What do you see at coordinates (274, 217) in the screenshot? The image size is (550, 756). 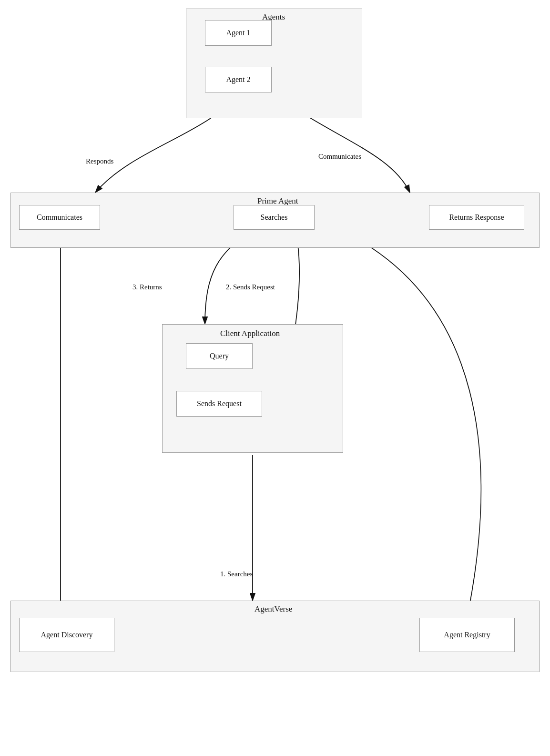 I see `searches-box: Searches` at bounding box center [274, 217].